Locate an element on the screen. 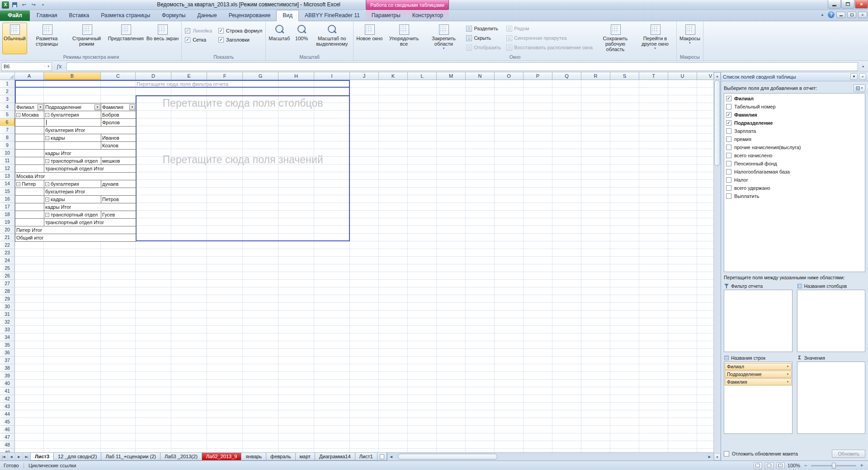 This screenshot has height=470, width=868. ribbon-button-Обычный: Обычный is located at coordinates (14, 38).